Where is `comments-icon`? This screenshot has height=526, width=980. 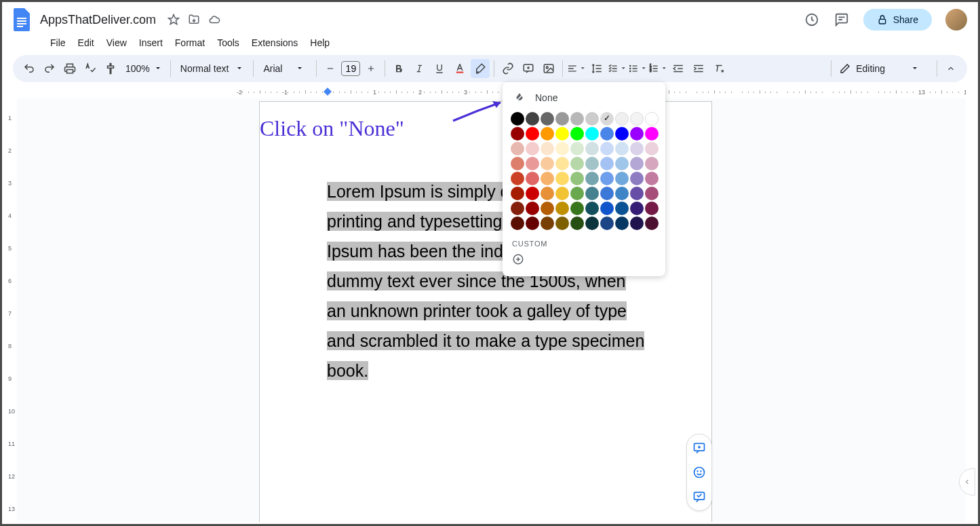 comments-icon is located at coordinates (842, 20).